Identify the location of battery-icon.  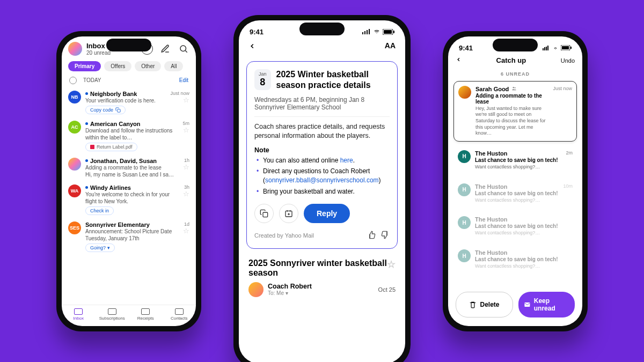
(389, 32).